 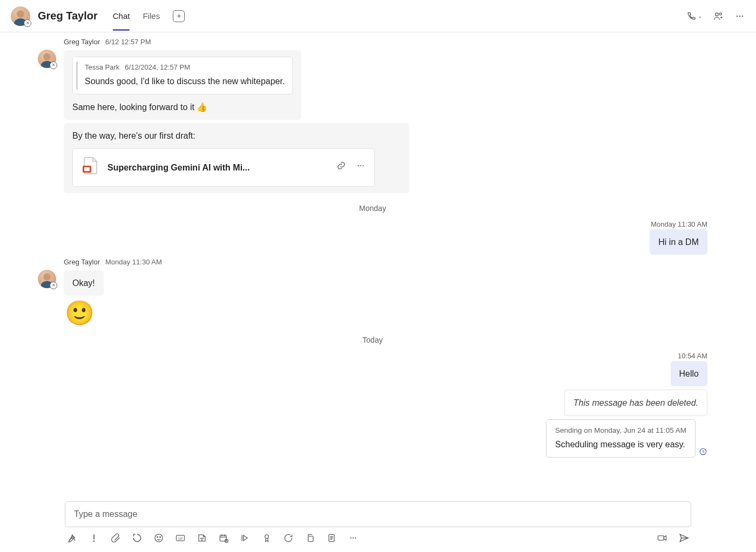 What do you see at coordinates (378, 514) in the screenshot?
I see `message-input: Type a message` at bounding box center [378, 514].